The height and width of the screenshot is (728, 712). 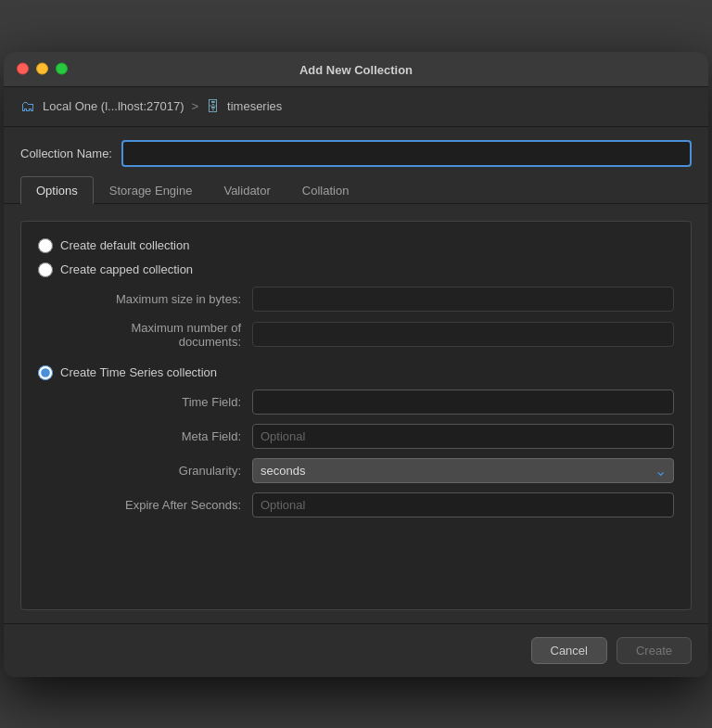 What do you see at coordinates (161, 504) in the screenshot?
I see `expire-label: Expire After Seconds:` at bounding box center [161, 504].